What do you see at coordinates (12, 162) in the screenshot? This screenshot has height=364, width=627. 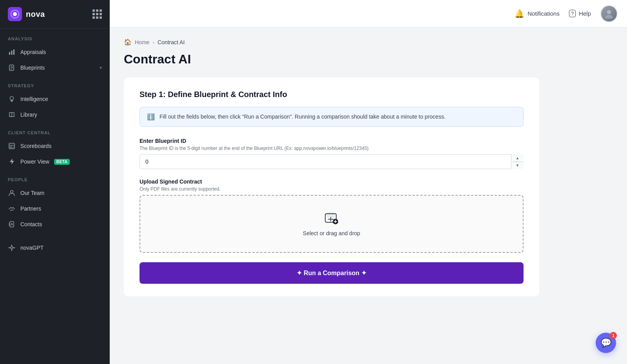 I see `bolt-icon` at bounding box center [12, 162].